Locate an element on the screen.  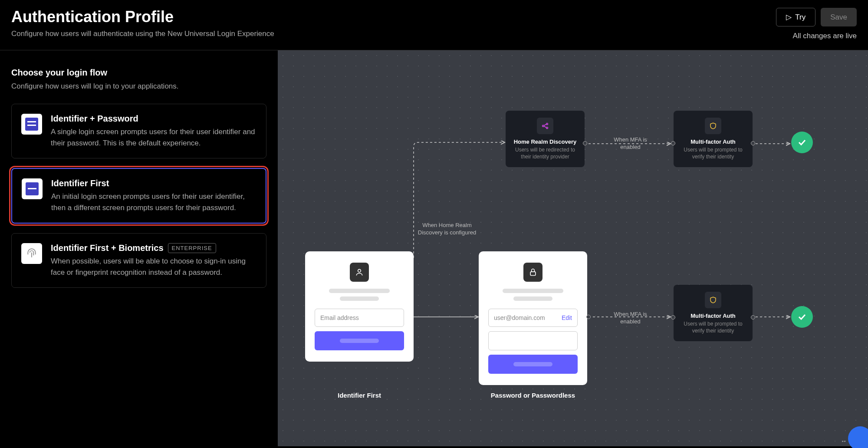
node-desc: Users will be redirected to their identi… is located at coordinates (545, 154).